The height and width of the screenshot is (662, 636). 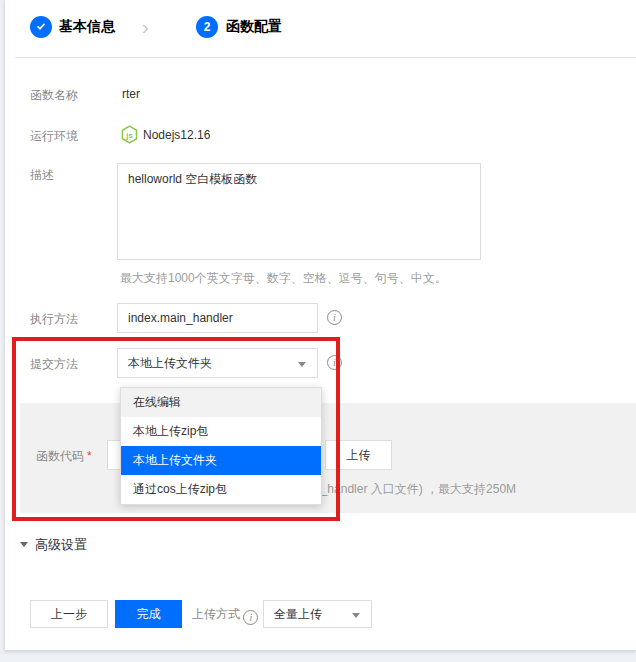 I want to click on function-name-value: rter, so click(x=131, y=94).